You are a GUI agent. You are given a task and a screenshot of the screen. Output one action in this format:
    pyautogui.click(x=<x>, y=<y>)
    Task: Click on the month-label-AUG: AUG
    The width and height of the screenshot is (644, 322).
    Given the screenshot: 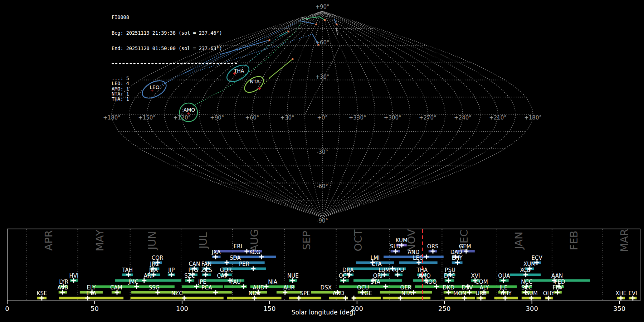 What is the action you would take?
    pyautogui.click(x=254, y=240)
    